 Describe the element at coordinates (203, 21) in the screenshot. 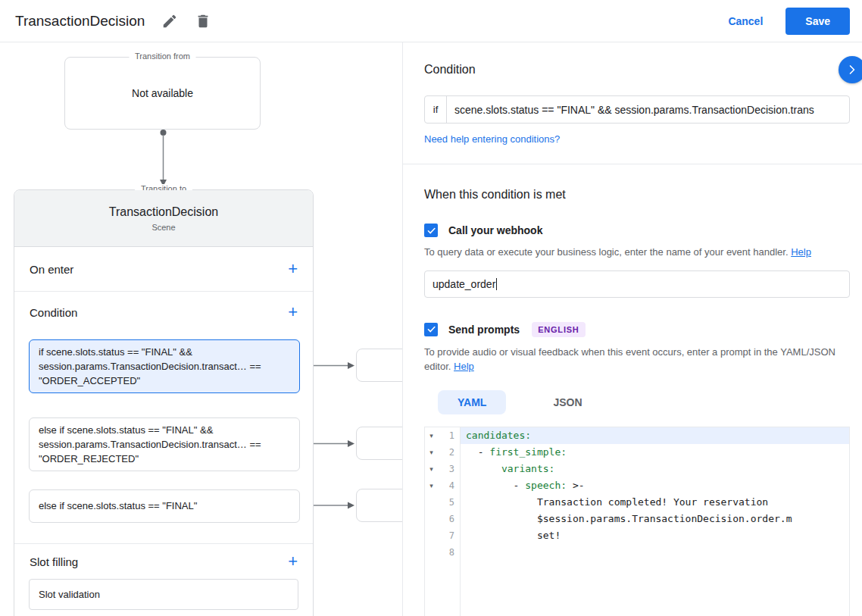

I see `delete-trash-icon` at that location.